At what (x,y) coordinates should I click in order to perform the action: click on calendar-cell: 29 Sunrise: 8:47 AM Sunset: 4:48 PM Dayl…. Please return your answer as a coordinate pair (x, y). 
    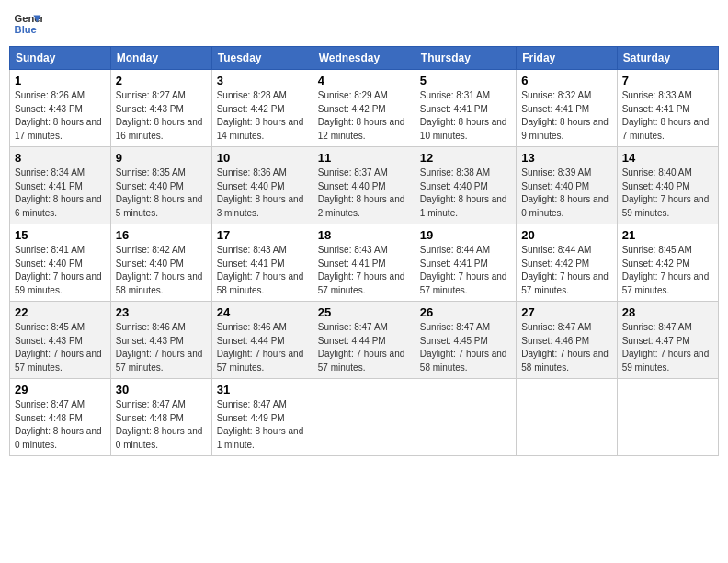
    Looking at the image, I should click on (61, 418).